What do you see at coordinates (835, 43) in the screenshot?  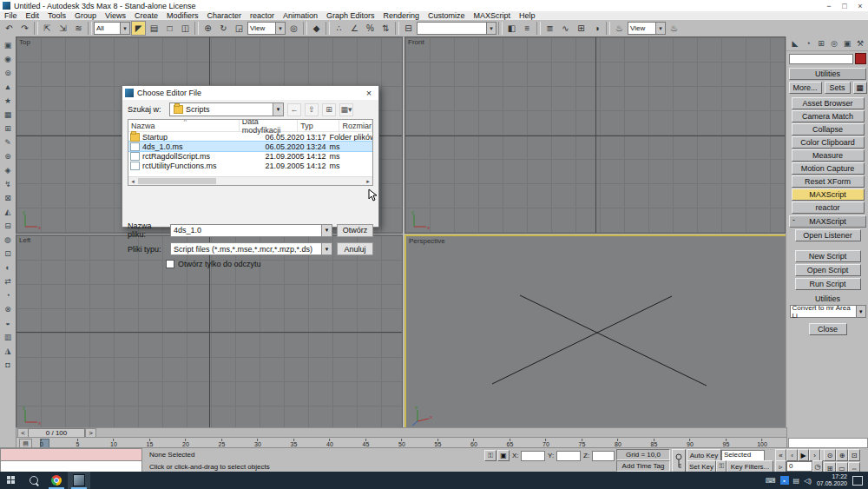 I see `motion-tab-icon: ◎` at bounding box center [835, 43].